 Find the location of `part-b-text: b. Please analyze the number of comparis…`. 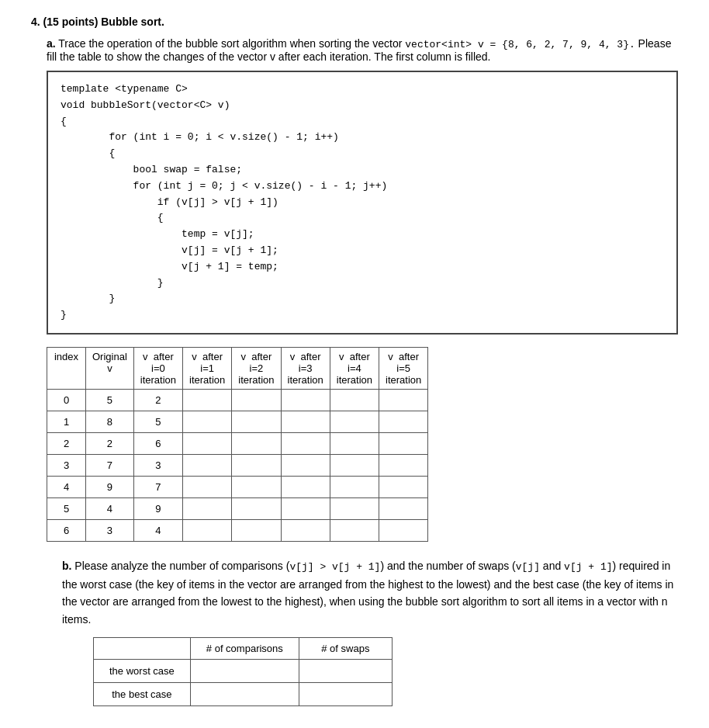

part-b-text: b. Please analyze the number of comparis… is located at coordinates (370, 593).